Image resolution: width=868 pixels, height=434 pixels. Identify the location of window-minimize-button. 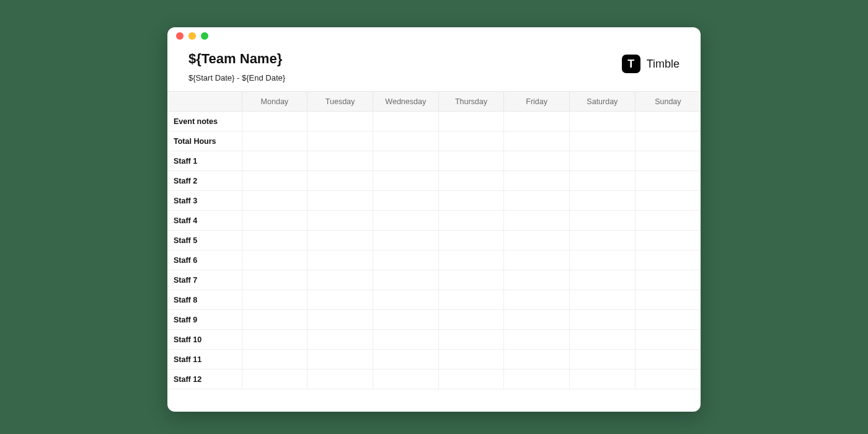
(192, 36).